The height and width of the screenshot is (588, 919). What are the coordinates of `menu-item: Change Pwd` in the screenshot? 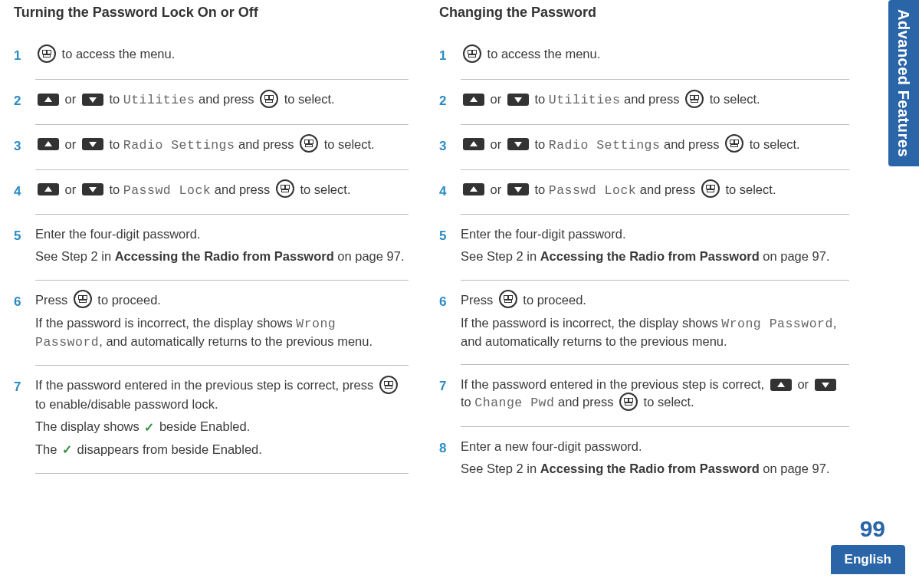 It's located at (514, 403).